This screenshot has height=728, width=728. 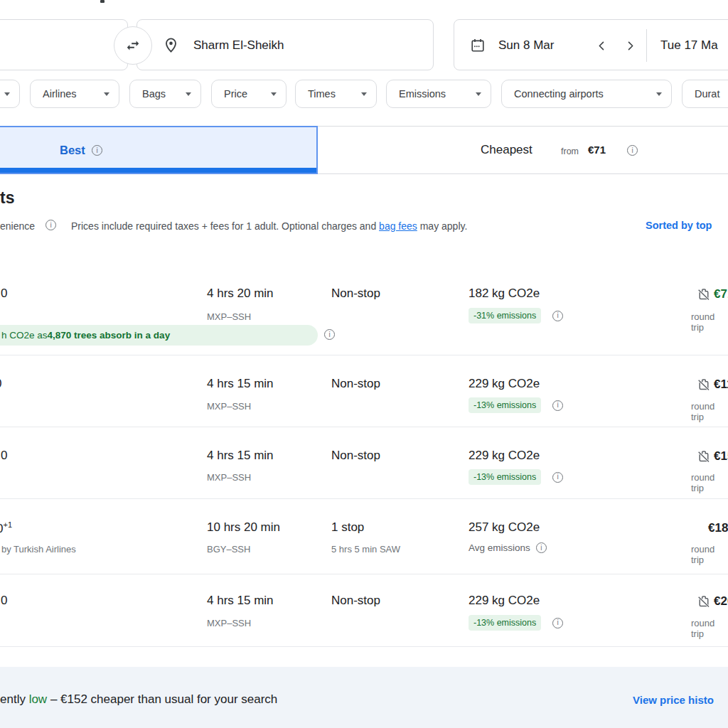 What do you see at coordinates (422, 94) in the screenshot?
I see `chip-label: Emissions` at bounding box center [422, 94].